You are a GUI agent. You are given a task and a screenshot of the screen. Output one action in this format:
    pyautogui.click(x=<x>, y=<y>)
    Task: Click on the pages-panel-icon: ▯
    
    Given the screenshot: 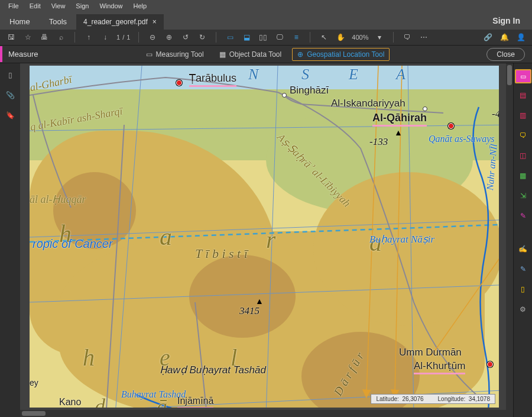 What is the action you would take?
    pyautogui.click(x=10, y=75)
    